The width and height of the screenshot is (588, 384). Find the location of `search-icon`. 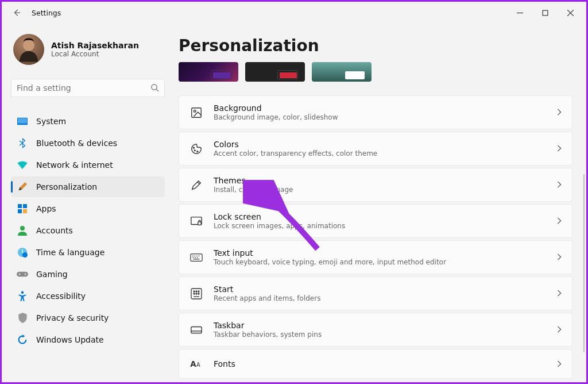

search-icon is located at coordinates (155, 89).